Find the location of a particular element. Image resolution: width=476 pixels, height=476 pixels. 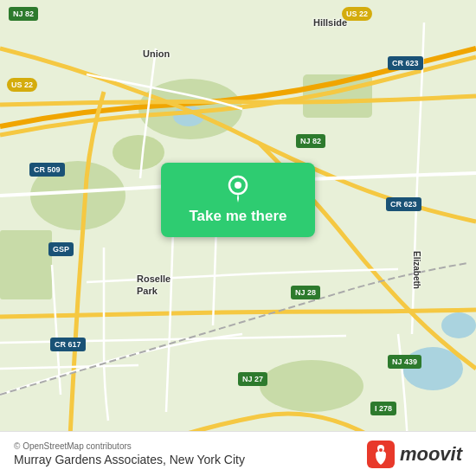

nj82-shield-top: NJ 82 is located at coordinates (23, 14).